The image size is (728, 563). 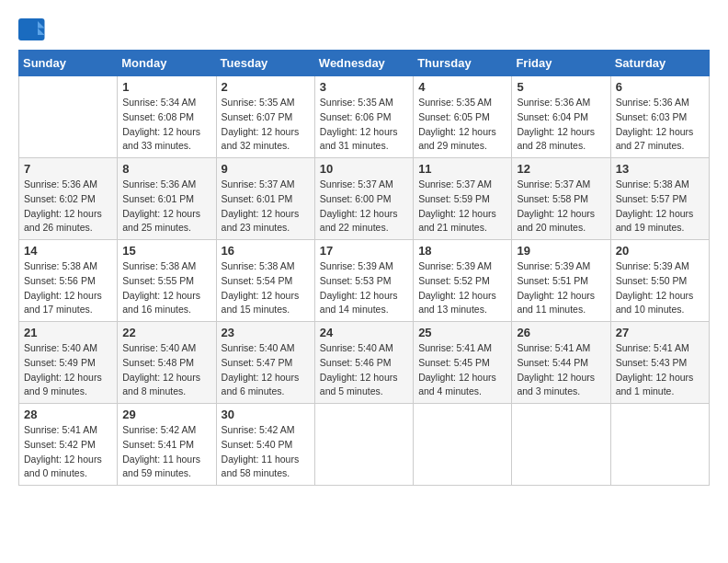 What do you see at coordinates (561, 206) in the screenshot?
I see `day-info: Sunrise: 5:37 AM Sunset: 5:58 PM Dayligh…` at bounding box center [561, 206].